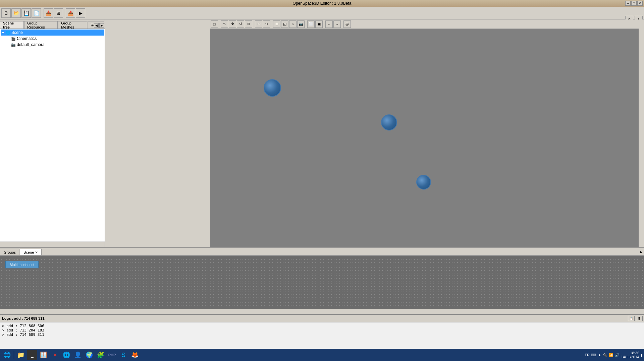 The height and width of the screenshot is (361, 644). I want to click on scene-icon: 🌐, so click(8, 33).